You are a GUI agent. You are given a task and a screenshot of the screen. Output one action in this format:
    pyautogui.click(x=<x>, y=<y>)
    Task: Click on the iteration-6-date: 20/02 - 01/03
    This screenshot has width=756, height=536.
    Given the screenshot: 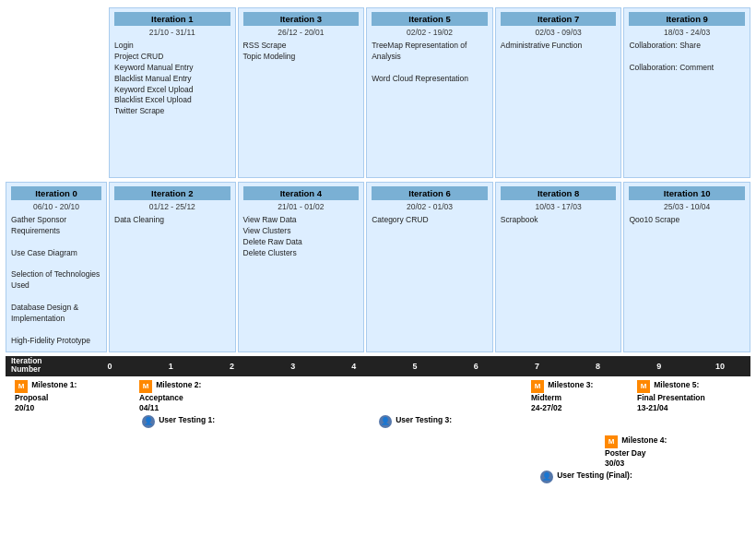 What is the action you would take?
    pyautogui.click(x=430, y=207)
    